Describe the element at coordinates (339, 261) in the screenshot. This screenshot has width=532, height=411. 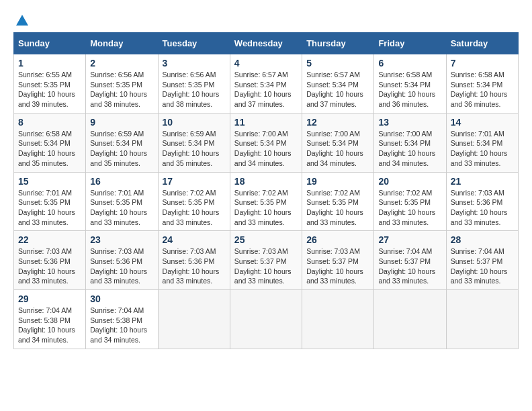
I see `calendar-cell: 26 Sunrise: 7:03 AM Sunset: 5:37 PM Dayl…` at that location.